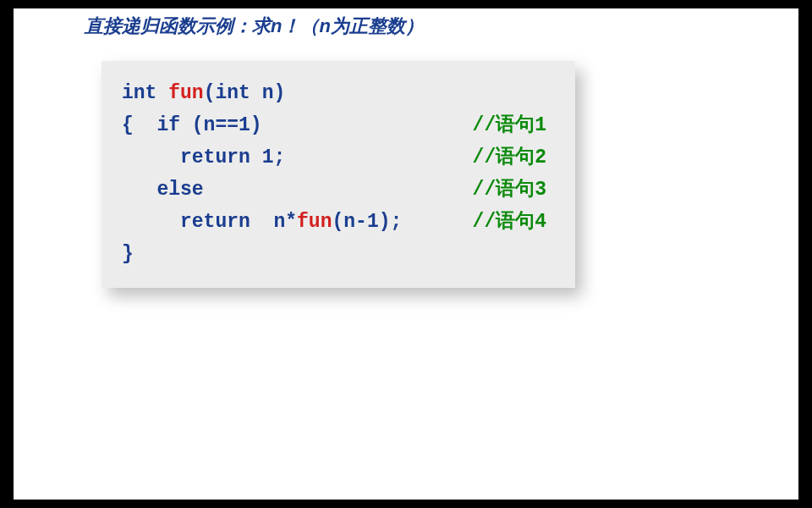 The height and width of the screenshot is (508, 812). Describe the element at coordinates (192, 126) in the screenshot. I see `code-if: { if (n==1)` at that location.